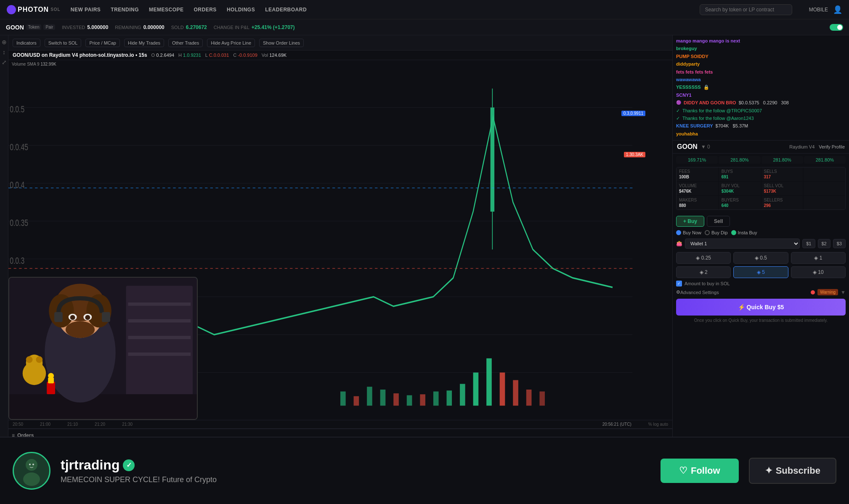 The height and width of the screenshot is (504, 849). Describe the element at coordinates (4, 42) in the screenshot. I see `sidebar-icon-1: ⊕` at that location.